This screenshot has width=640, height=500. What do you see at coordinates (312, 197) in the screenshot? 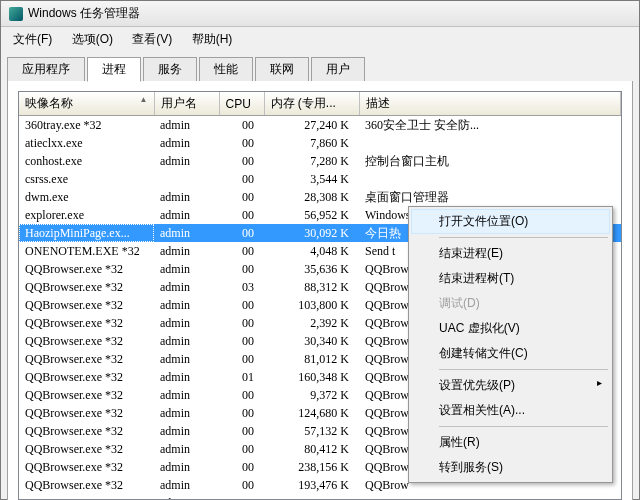
I see `cell-mem: 28,308 K` at bounding box center [312, 197].